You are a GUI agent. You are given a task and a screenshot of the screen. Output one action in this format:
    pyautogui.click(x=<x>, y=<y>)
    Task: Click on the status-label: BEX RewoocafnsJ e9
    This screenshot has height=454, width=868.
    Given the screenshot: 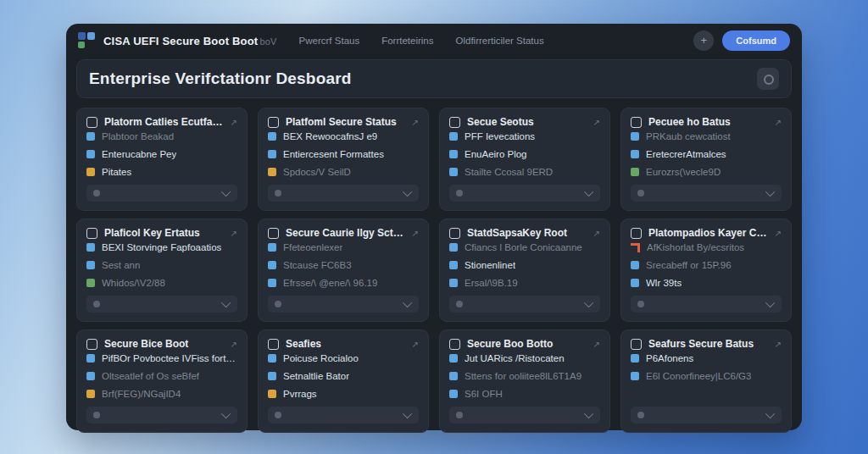 What is the action you would take?
    pyautogui.click(x=331, y=136)
    